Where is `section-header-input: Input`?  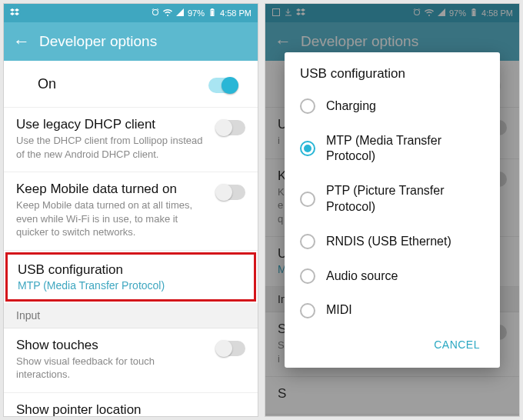
section-header-input: Input is located at coordinates (131, 315).